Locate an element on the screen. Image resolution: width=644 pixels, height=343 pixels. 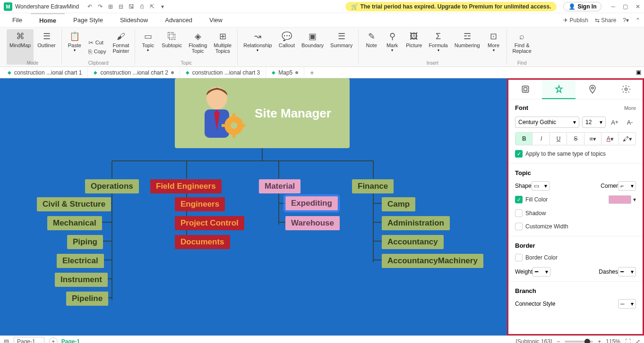
shape-select: ▭▾ is located at coordinates (541, 186).